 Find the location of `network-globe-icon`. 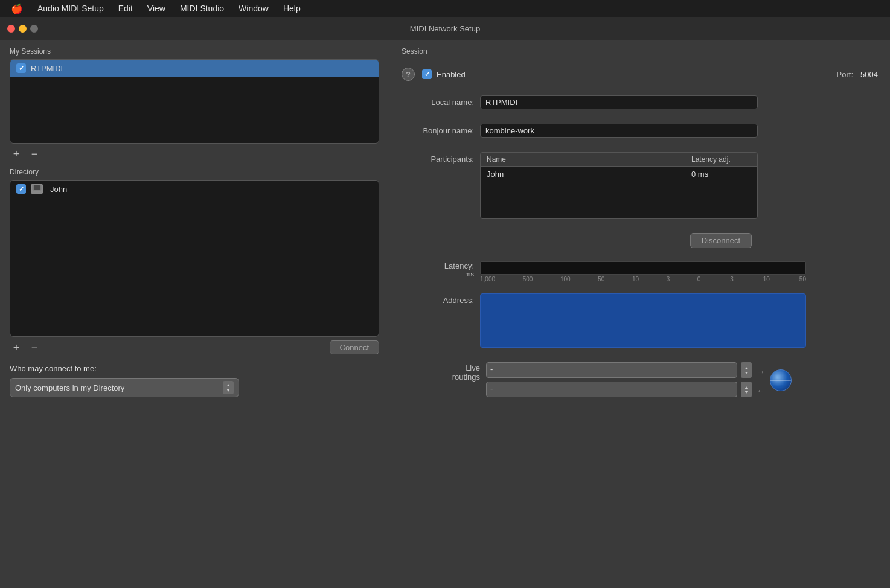

network-globe-icon is located at coordinates (781, 380).